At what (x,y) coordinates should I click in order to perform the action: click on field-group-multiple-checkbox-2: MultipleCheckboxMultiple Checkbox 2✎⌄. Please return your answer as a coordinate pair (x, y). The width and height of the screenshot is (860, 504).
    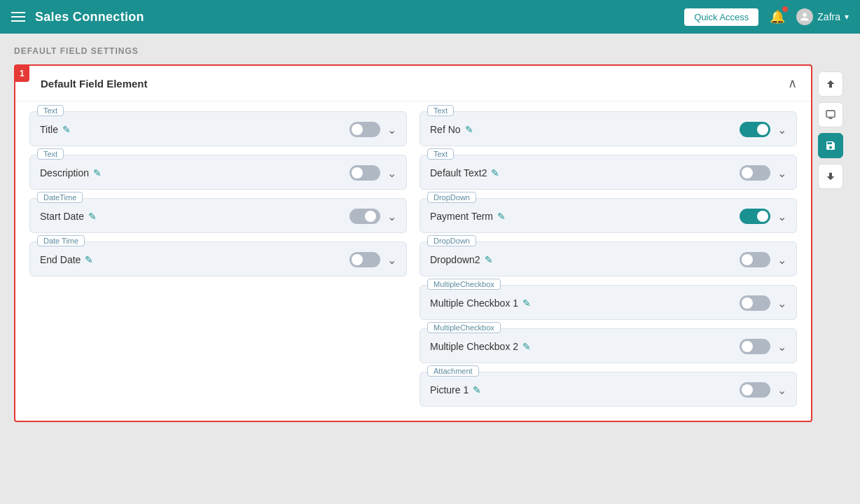
    Looking at the image, I should click on (608, 346).